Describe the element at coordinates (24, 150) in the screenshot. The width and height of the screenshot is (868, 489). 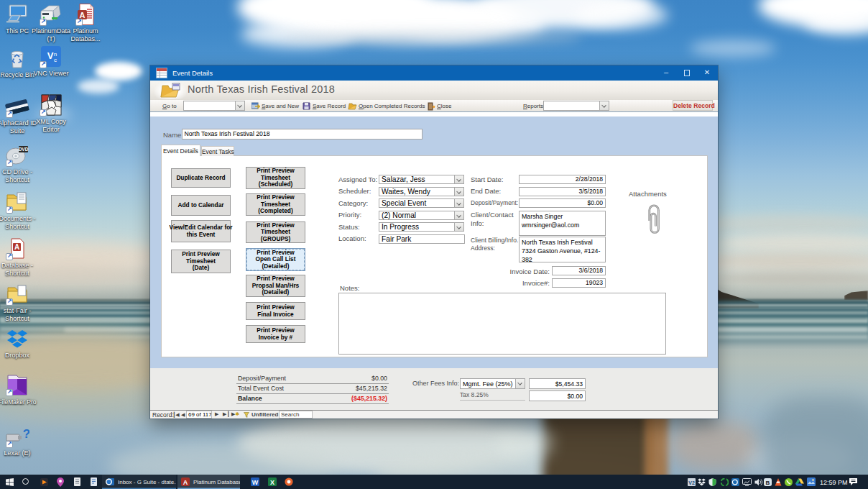
I see `svg-text: DVD` at that location.